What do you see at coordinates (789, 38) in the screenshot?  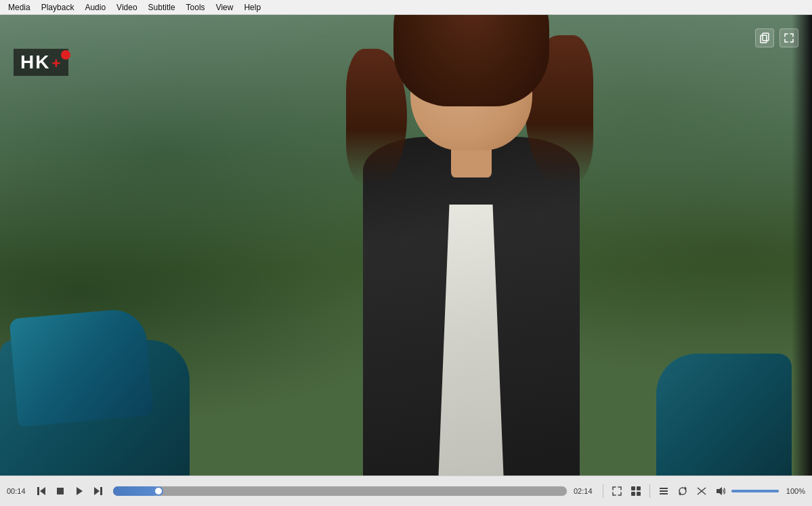 I see `expand-icon` at bounding box center [789, 38].